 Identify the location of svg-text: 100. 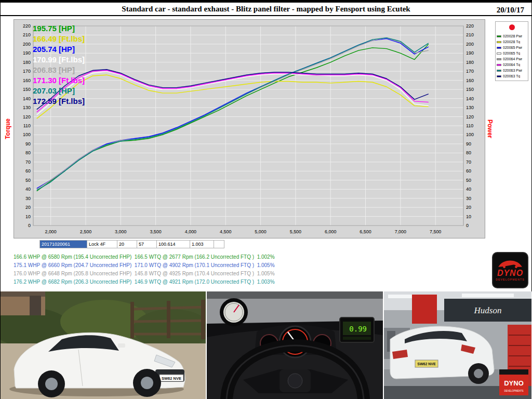
(470, 135).